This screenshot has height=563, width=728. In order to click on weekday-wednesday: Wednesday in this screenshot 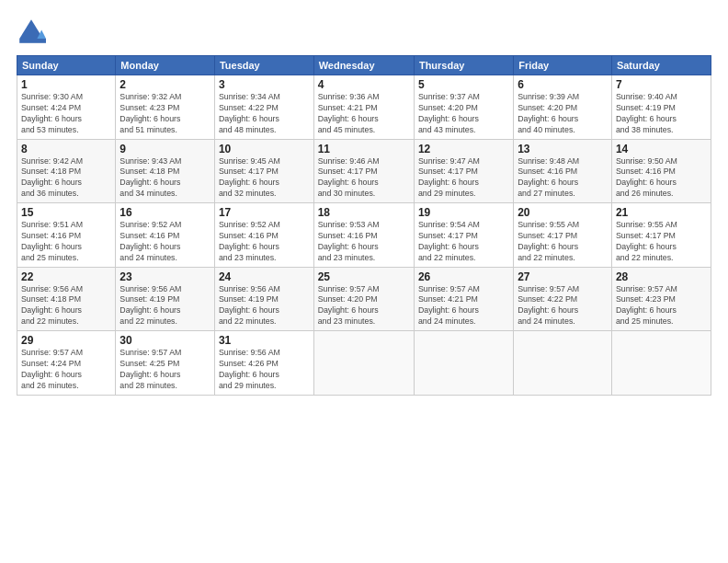, I will do `click(364, 66)`.